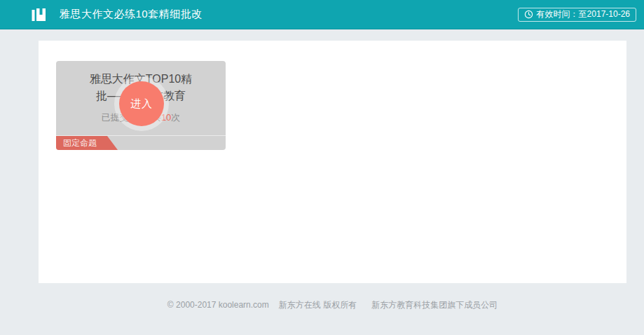 Image resolution: width=644 pixels, height=335 pixels. I want to click on page-title: 雅思大作文必练10套精细批改, so click(131, 14).